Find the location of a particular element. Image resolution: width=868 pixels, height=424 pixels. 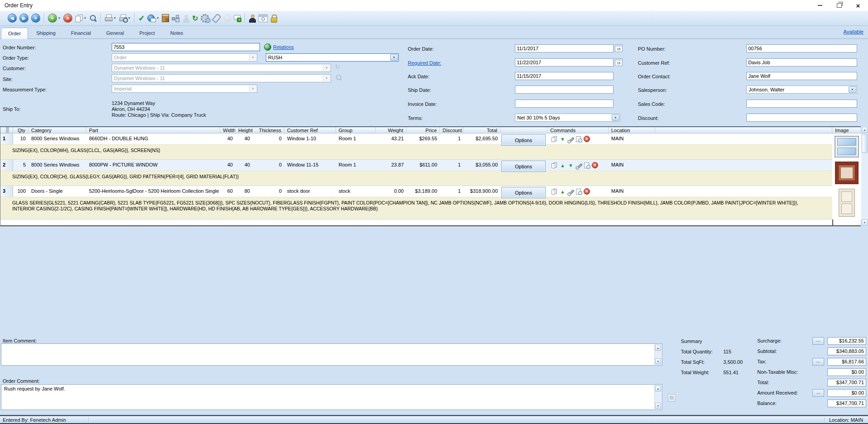

catalog-button is located at coordinates (165, 18).